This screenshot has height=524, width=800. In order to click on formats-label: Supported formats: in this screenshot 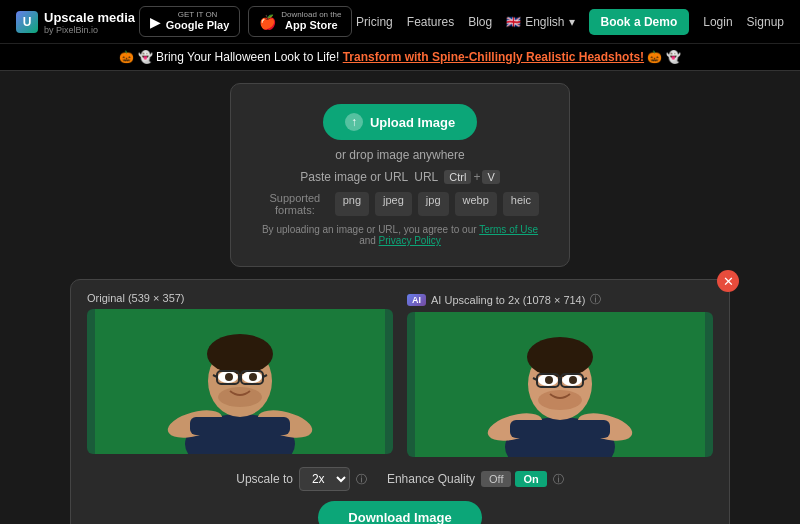, I will do `click(295, 204)`.